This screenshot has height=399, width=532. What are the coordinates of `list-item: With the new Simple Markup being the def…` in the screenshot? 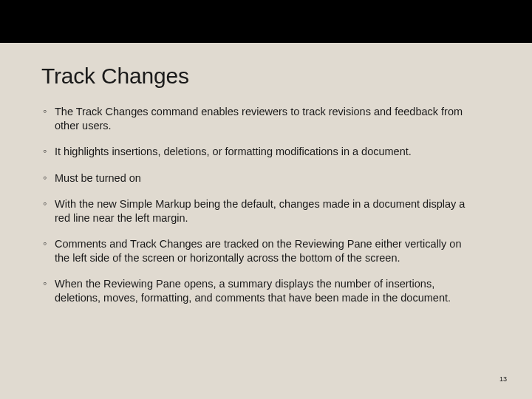 It's located at (256, 211).